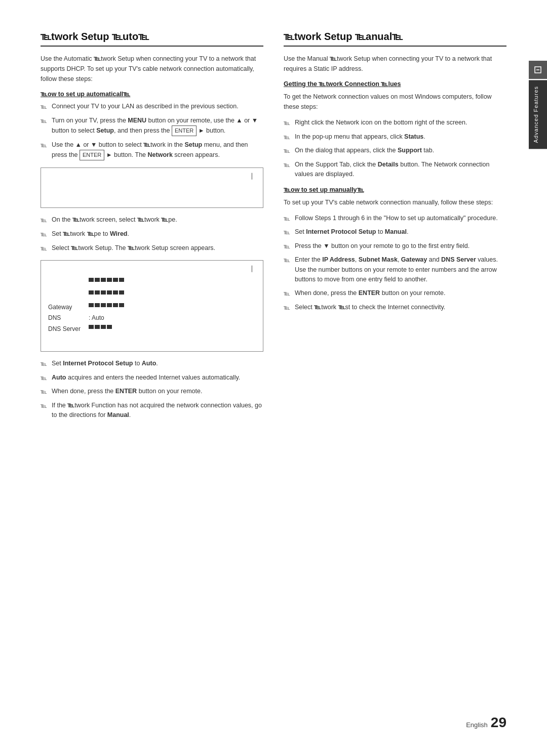 The image size is (547, 756). Describe the element at coordinates (152, 378) in the screenshot. I see `list-item: ℡ Auto acquires and enters the needed In…` at that location.